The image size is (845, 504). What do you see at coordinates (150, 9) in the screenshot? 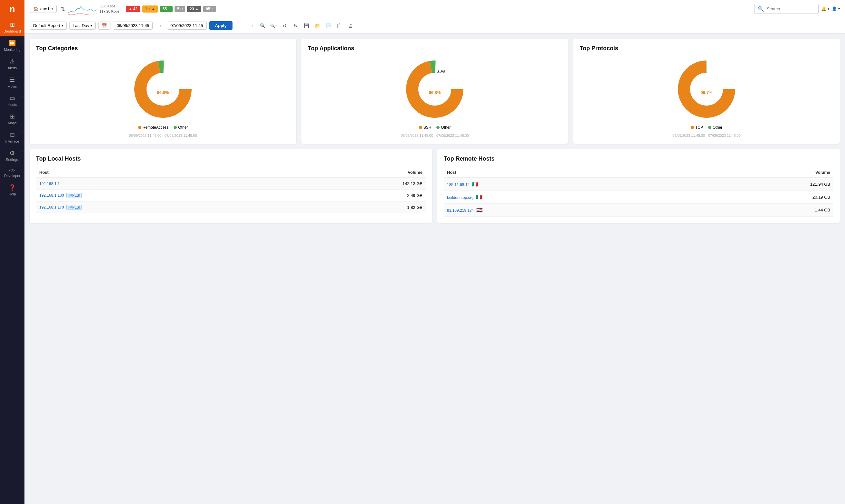
I see `badge-yellow: 1 ≡ ▲` at bounding box center [150, 9].